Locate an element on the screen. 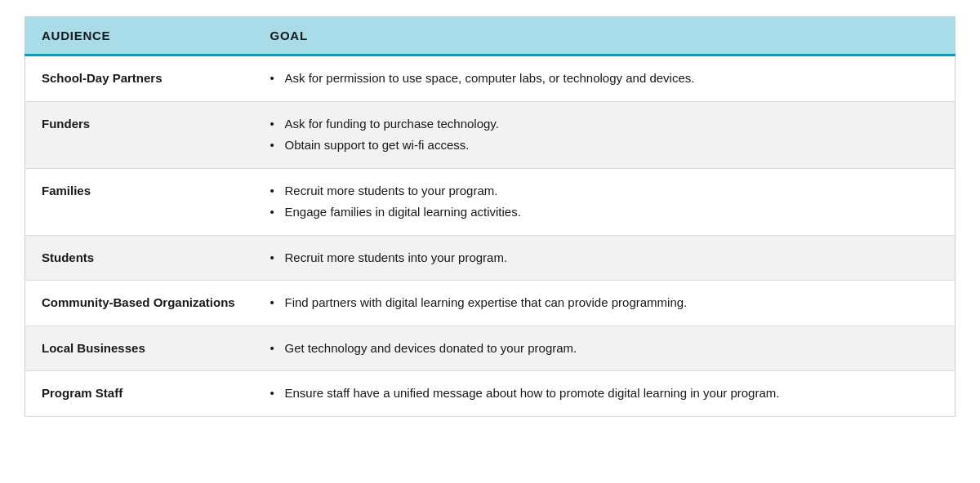 The image size is (980, 483). table-row: School-Day PartnersAsk for permission to… is located at coordinates (490, 78).